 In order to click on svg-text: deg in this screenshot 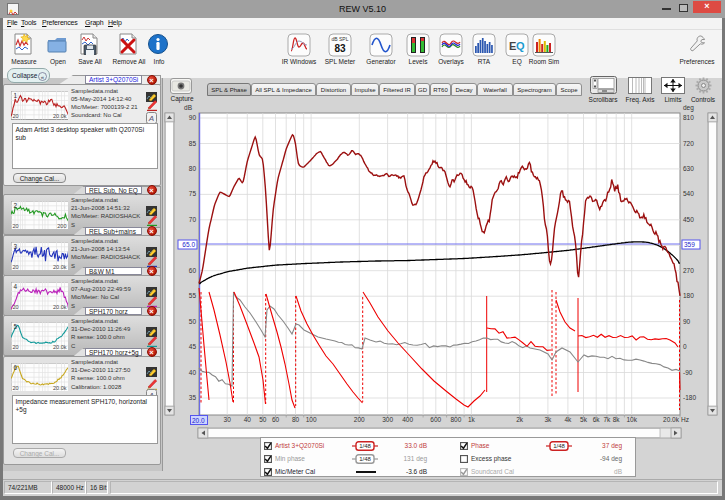, I will do `click(688, 108)`.